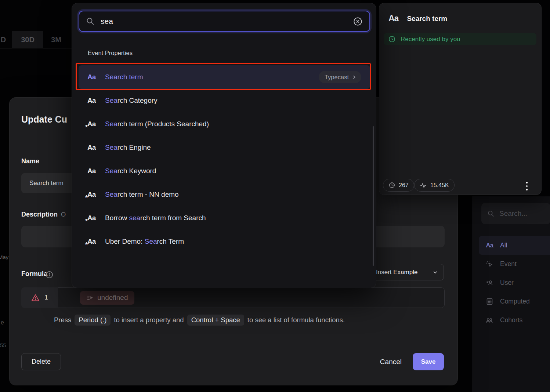 The image size is (550, 392). What do you see at coordinates (224, 77) in the screenshot?
I see `property-option-search-term: Aa Search term Typecast` at bounding box center [224, 77].